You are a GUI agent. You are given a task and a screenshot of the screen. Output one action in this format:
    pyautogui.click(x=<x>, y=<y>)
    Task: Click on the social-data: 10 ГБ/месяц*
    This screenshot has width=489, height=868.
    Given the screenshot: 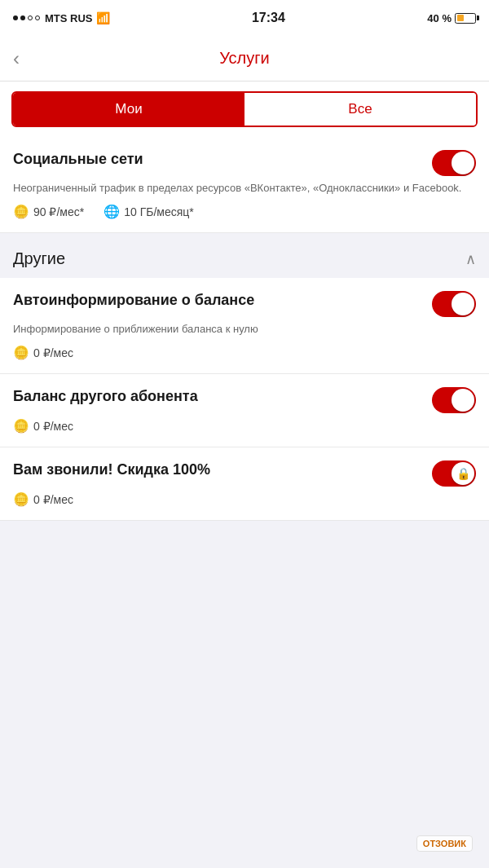 What is the action you would take?
    pyautogui.click(x=159, y=212)
    